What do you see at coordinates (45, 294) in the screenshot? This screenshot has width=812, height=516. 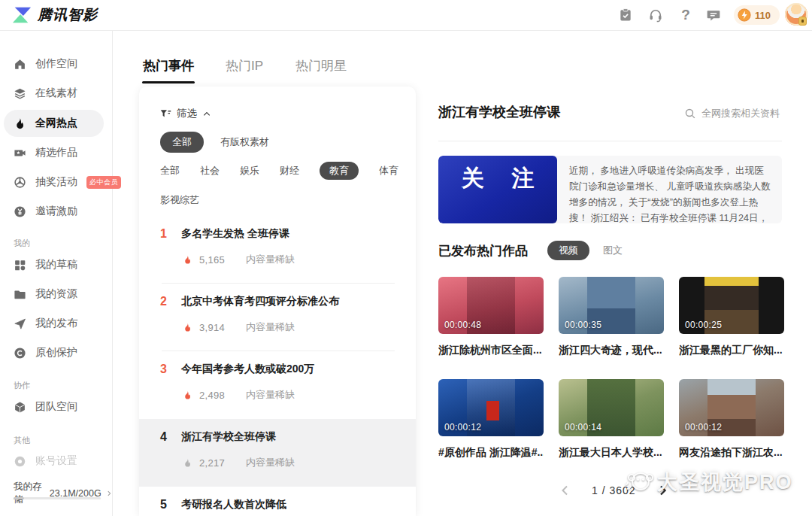 I see `sidebar-item-my-resources: 我的资源` at bounding box center [45, 294].